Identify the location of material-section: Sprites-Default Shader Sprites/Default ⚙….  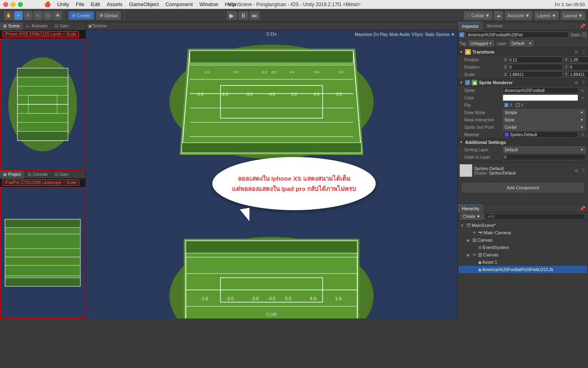
(523, 170).